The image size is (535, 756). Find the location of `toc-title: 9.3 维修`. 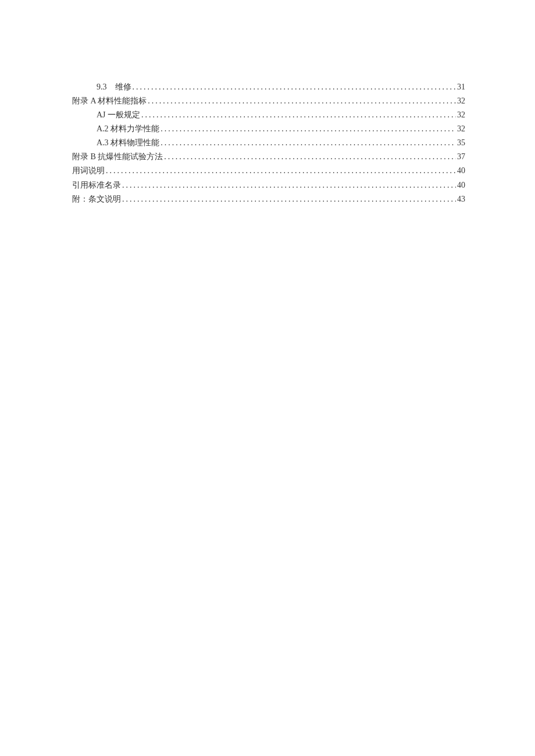

toc-title: 9.3 维修 is located at coordinates (114, 87).